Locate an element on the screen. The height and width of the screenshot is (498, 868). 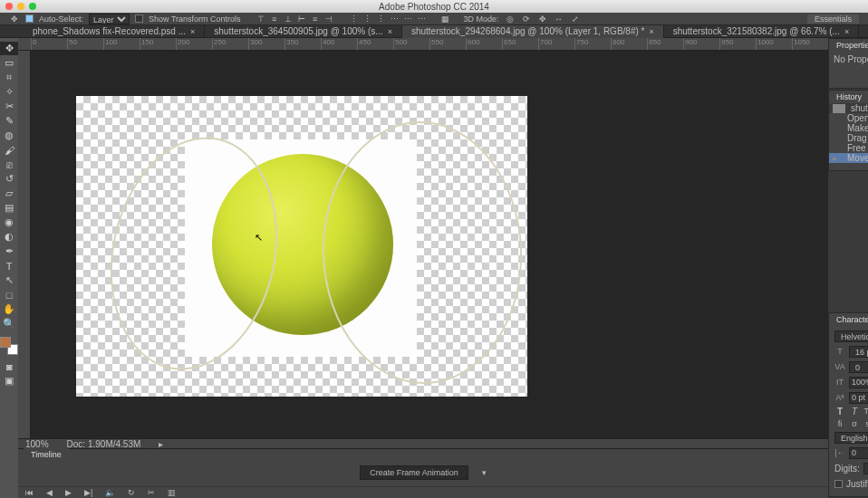
align-left-icon: ⊢ is located at coordinates (302, 19).